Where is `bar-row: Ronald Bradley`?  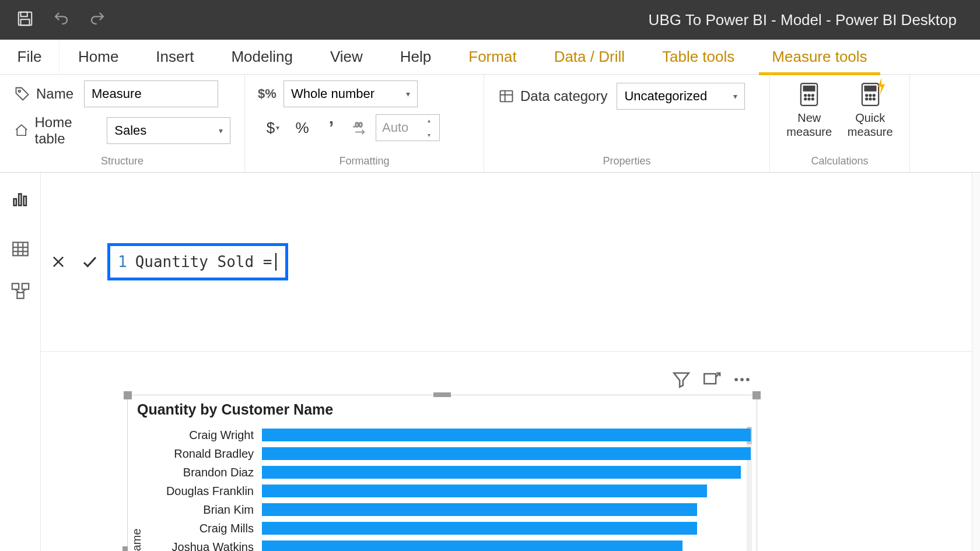 bar-row: Ronald Bradley is located at coordinates (448, 454).